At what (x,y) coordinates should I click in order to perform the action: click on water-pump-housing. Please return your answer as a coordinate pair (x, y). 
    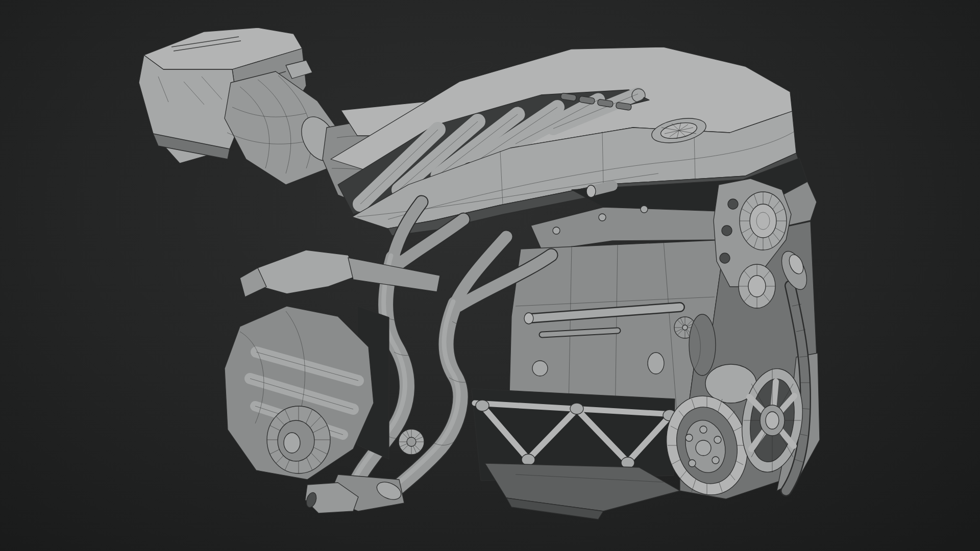
    Looking at the image, I should click on (702, 345).